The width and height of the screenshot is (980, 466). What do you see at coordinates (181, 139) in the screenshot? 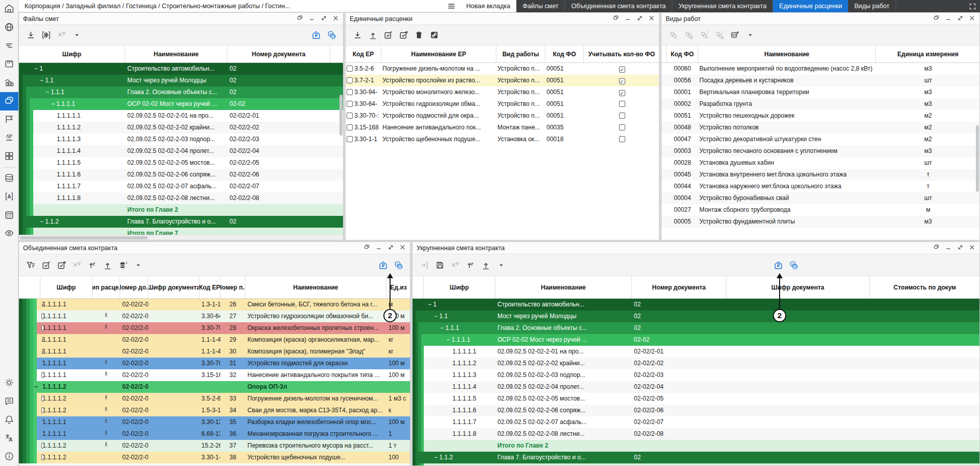
I see `table-row: 1.1.1.1.302.09.02.5 02-02-2-03 подпор...…` at bounding box center [181, 139].